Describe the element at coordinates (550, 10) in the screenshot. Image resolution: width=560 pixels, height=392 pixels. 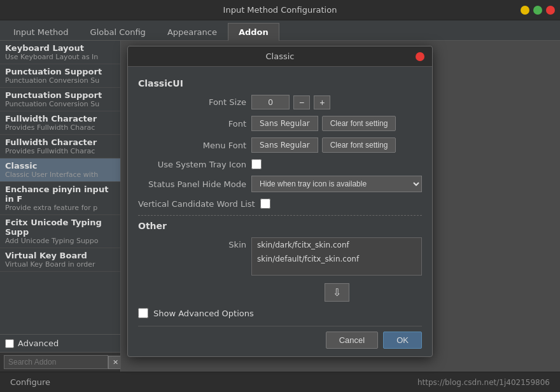
I see `close-button` at that location.